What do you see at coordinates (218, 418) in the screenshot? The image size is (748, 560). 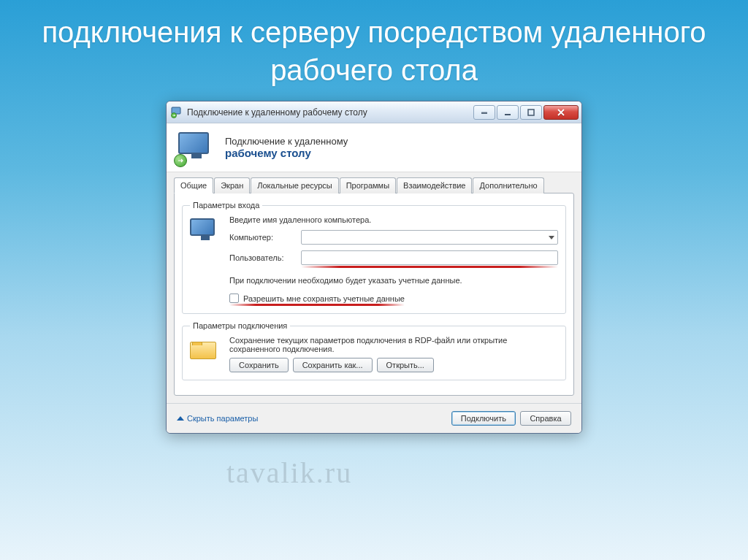 I see `hide-options-link: Скрыть параметры` at bounding box center [218, 418].